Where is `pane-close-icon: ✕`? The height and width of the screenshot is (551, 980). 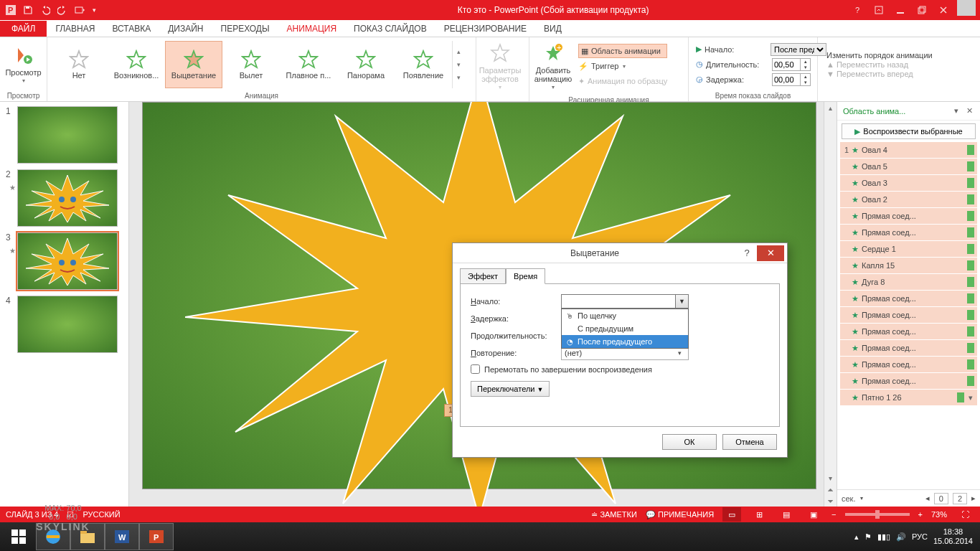 pane-close-icon: ✕ is located at coordinates (969, 111).